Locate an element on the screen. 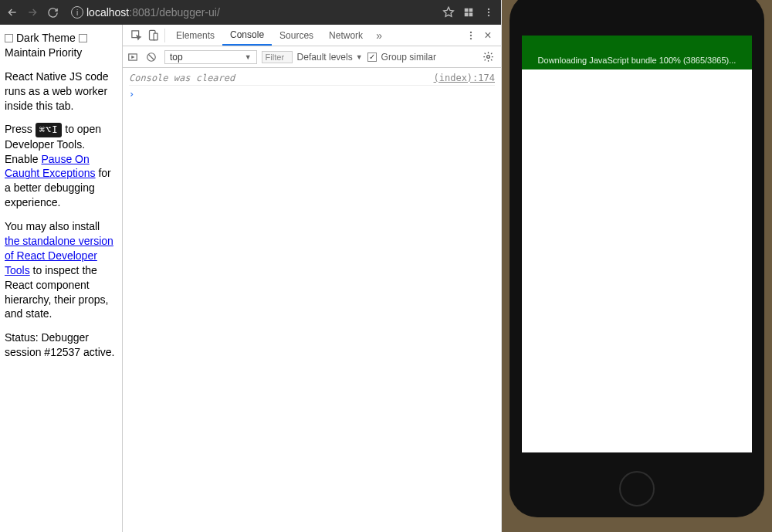  context-select: top ▼ is located at coordinates (211, 57).